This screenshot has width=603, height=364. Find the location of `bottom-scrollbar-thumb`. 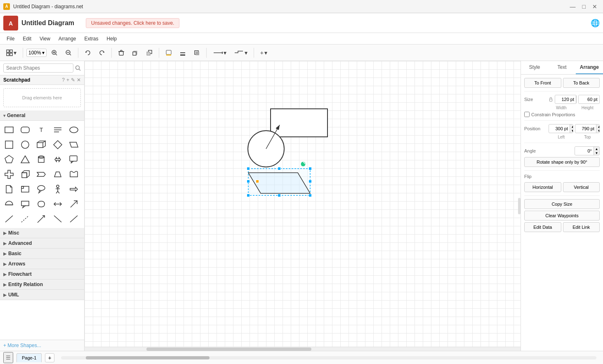

bottom-scrollbar-thumb is located at coordinates (148, 358).